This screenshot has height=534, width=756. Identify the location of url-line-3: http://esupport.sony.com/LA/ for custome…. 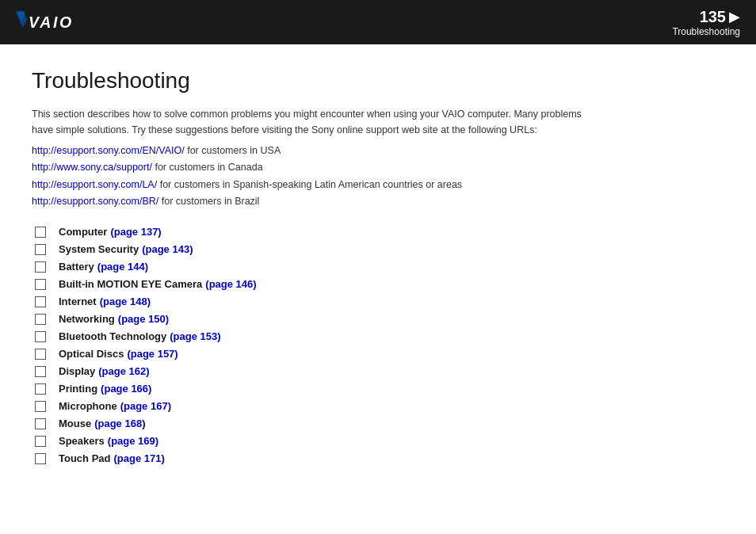
(378, 185).